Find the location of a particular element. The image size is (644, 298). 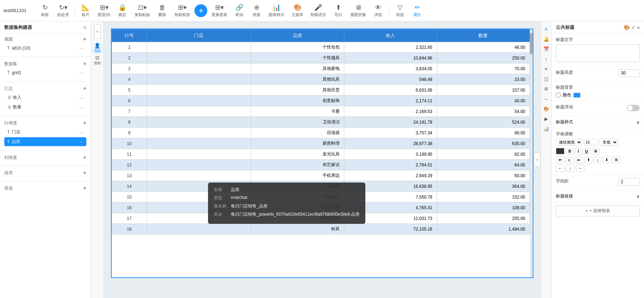

right-title-float-toggle is located at coordinates (633, 108).